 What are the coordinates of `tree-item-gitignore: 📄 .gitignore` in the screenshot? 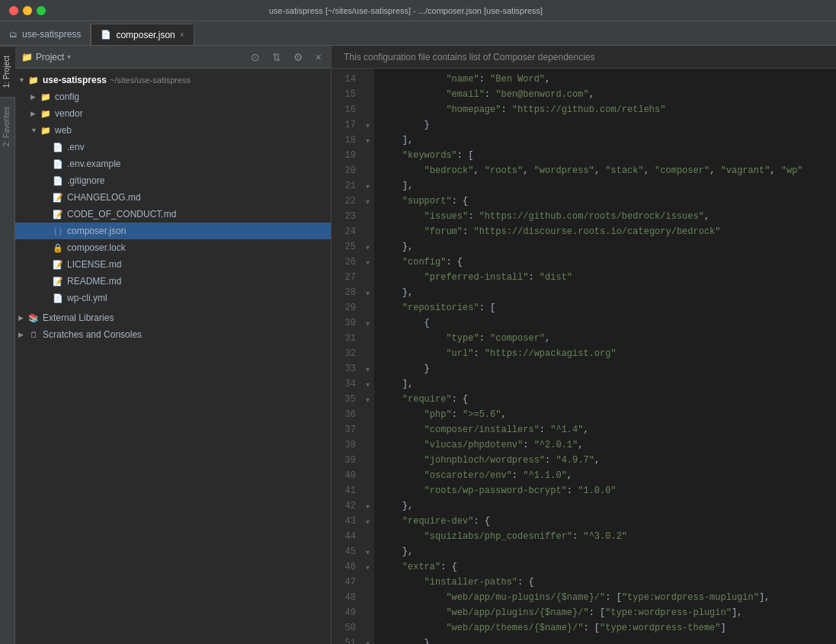 It's located at (173, 181).